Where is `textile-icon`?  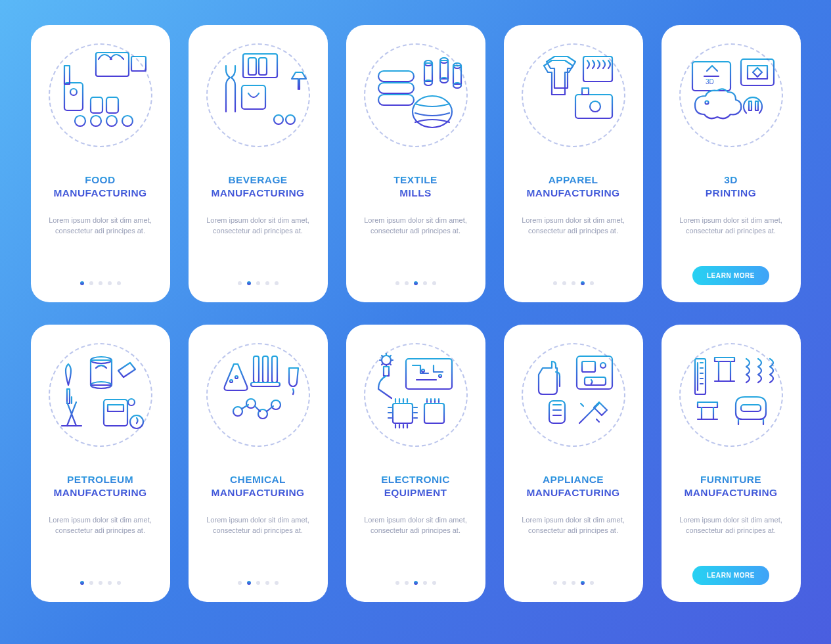 textile-icon is located at coordinates (416, 95).